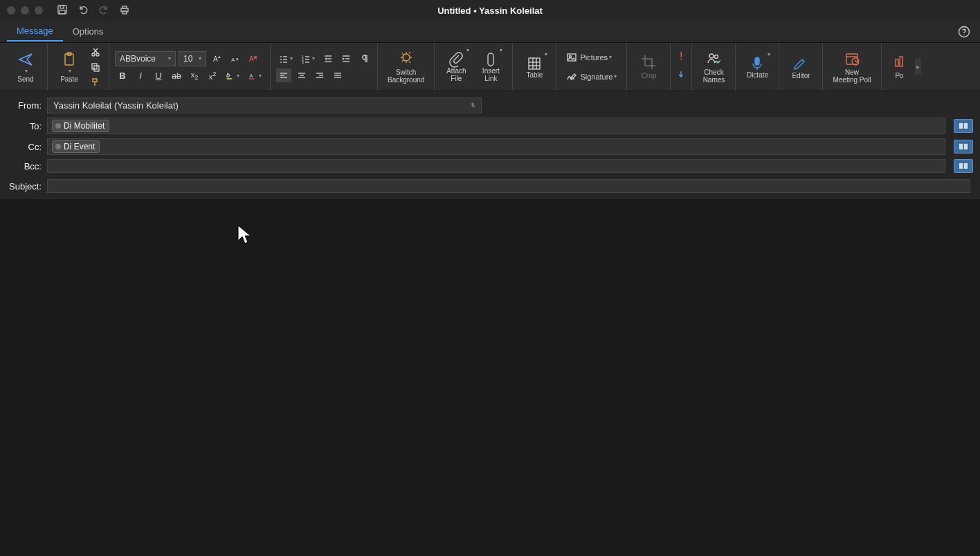 Image resolution: width=980 pixels, height=556 pixels. What do you see at coordinates (490, 32) in the screenshot?
I see `ribbon-tabs: Message Options` at bounding box center [490, 32].